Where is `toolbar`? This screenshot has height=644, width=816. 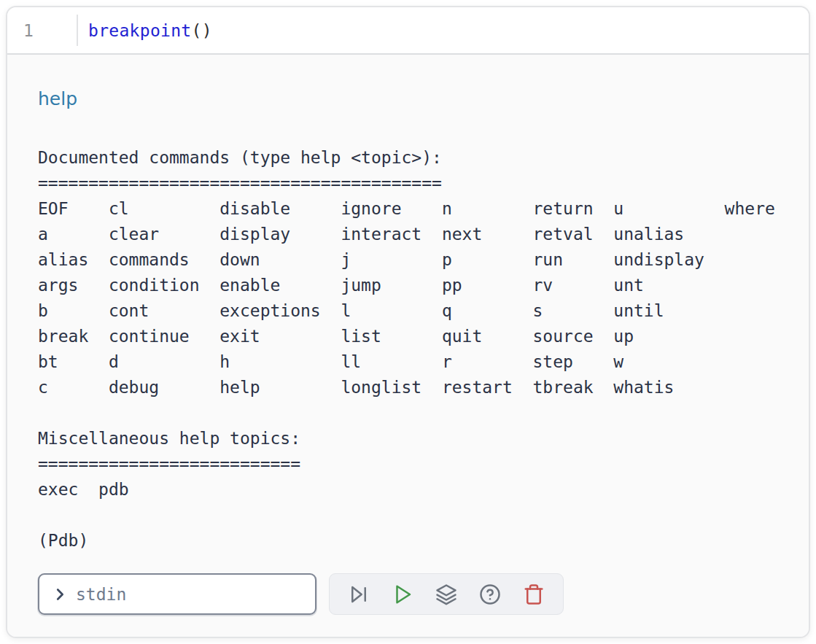 toolbar is located at coordinates (446, 594).